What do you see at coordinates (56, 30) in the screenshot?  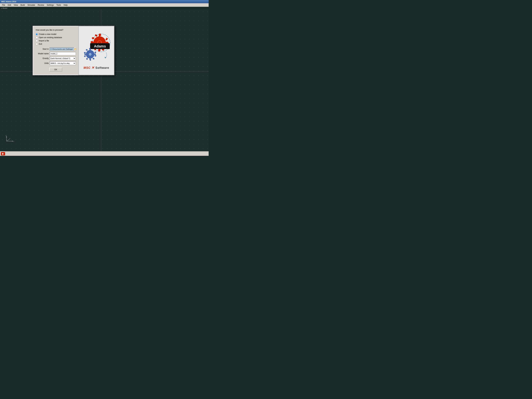 I see `dialog-question: How would you like to proceed?` at bounding box center [56, 30].